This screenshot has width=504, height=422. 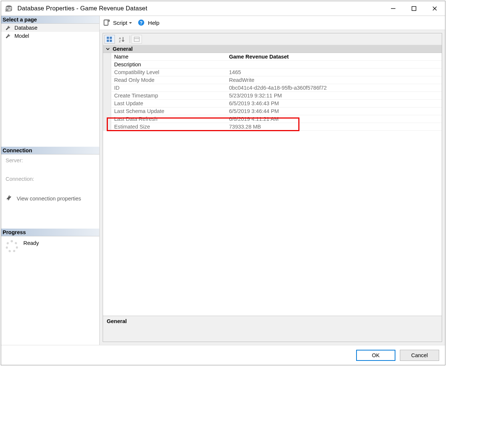 I want to click on progress-spinner-icon, so click(x=12, y=246).